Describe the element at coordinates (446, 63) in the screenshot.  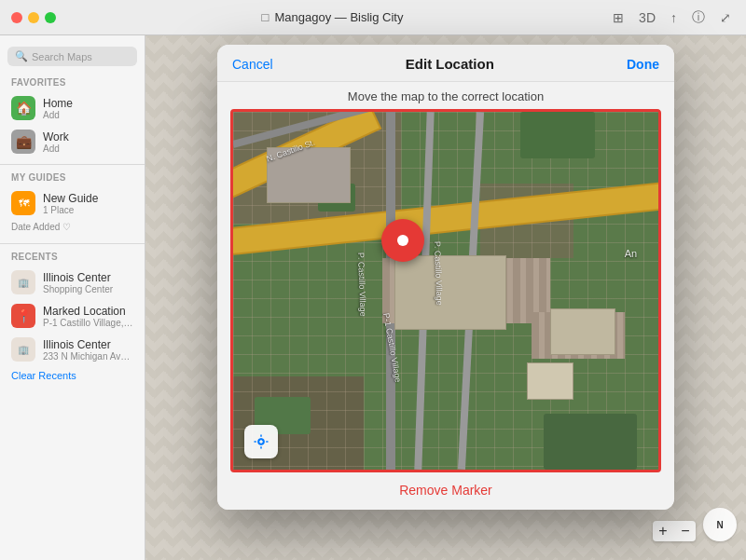
I see `modal-header: Cancel Edit Location Done` at that location.